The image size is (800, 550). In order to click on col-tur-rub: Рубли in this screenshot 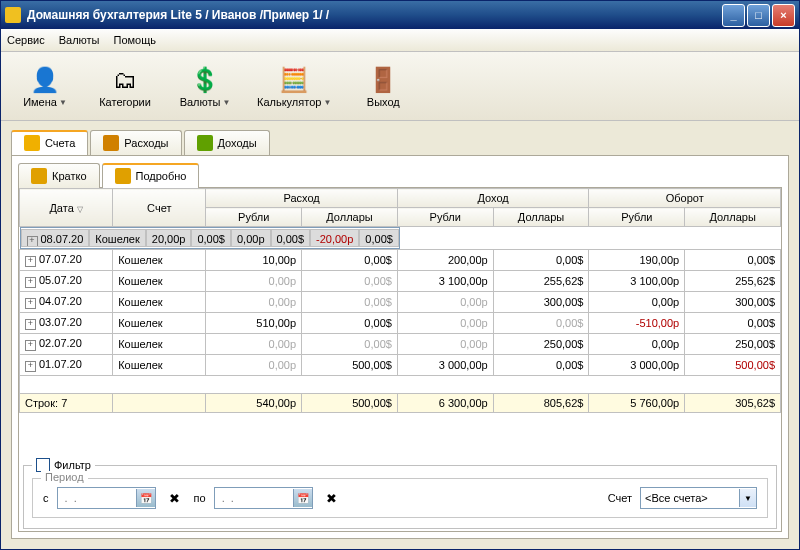, I will do `click(637, 218)`.